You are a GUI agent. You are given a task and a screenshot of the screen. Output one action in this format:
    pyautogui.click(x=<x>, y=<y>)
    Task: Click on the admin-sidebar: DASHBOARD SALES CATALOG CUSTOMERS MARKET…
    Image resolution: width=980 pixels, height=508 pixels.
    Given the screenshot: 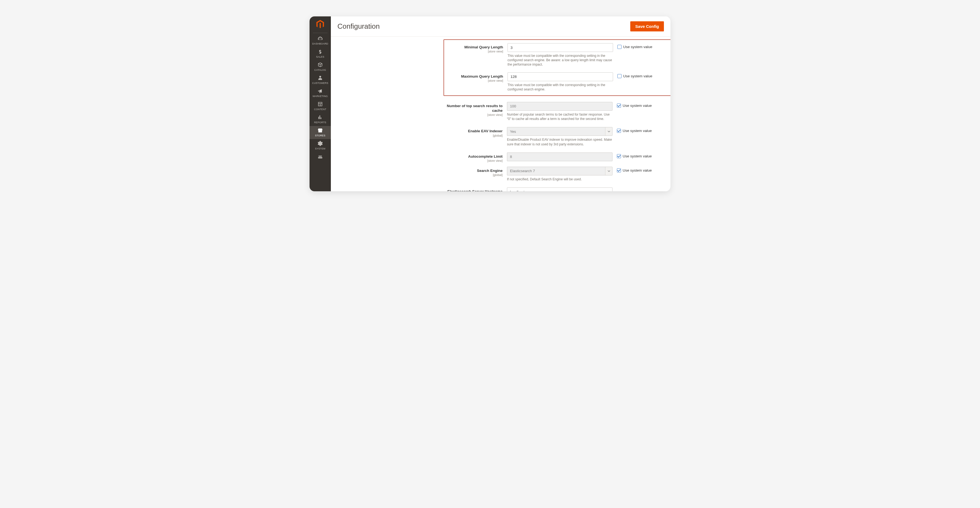 What is the action you would take?
    pyautogui.click(x=320, y=104)
    